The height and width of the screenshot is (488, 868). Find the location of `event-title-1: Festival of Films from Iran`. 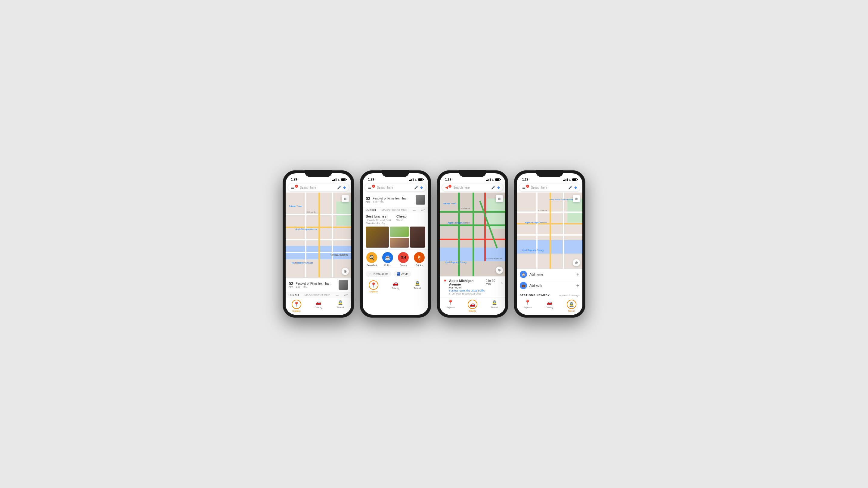

event-title-1: Festival of Films from Iran is located at coordinates (316, 284).